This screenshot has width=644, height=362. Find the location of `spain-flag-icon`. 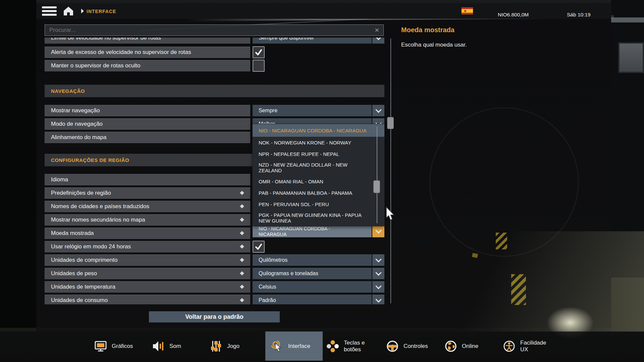

spain-flag-icon is located at coordinates (467, 11).